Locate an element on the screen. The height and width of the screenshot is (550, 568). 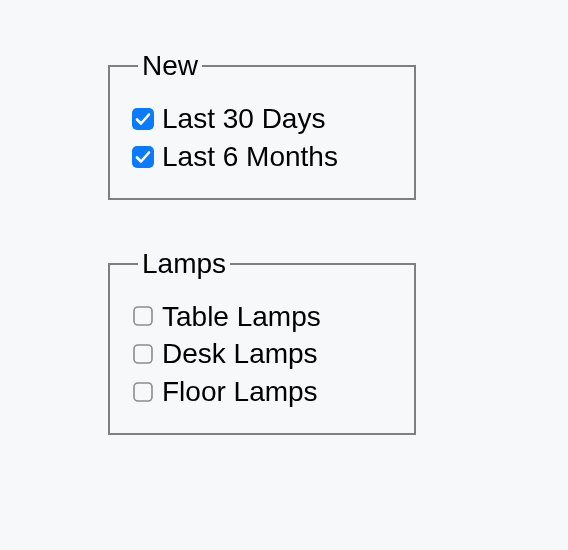
label-last-30-days: Last 30 Days is located at coordinates (244, 119).